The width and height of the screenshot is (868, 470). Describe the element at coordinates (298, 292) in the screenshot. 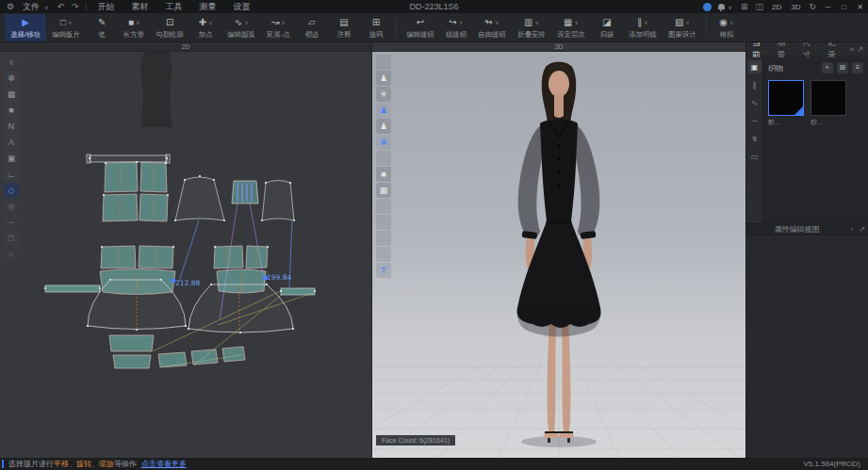

I see `pattern-piece-band-right` at that location.